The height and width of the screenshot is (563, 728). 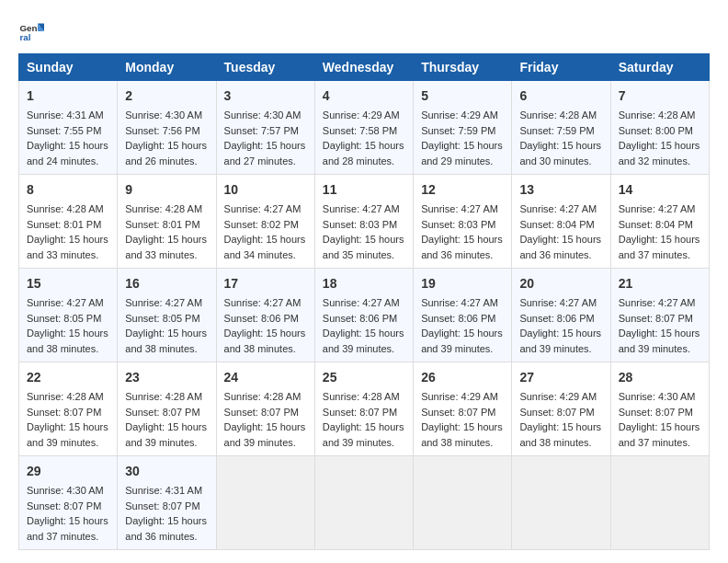 What do you see at coordinates (660, 377) in the screenshot?
I see `day-number: 28` at bounding box center [660, 377].